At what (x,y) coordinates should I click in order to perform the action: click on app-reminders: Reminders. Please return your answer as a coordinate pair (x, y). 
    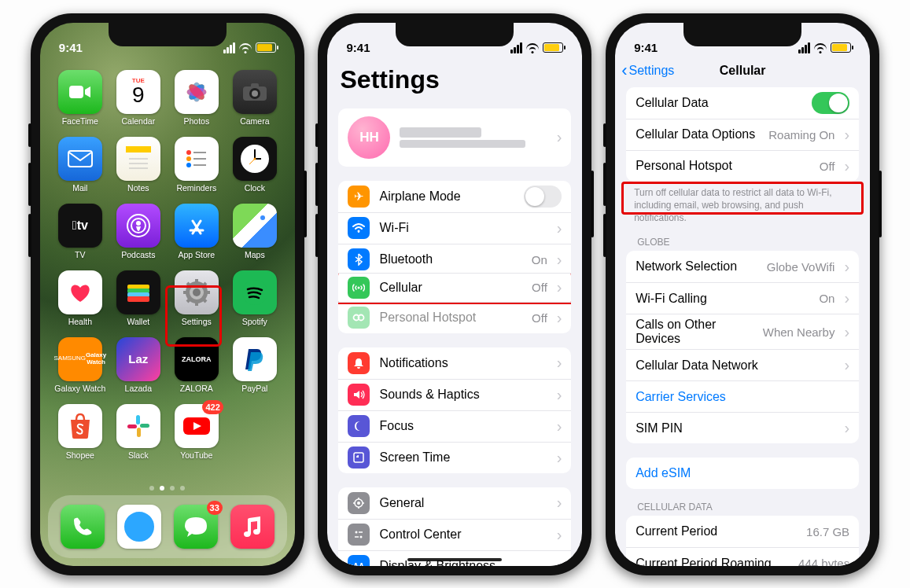
    Looking at the image, I should click on (197, 165).